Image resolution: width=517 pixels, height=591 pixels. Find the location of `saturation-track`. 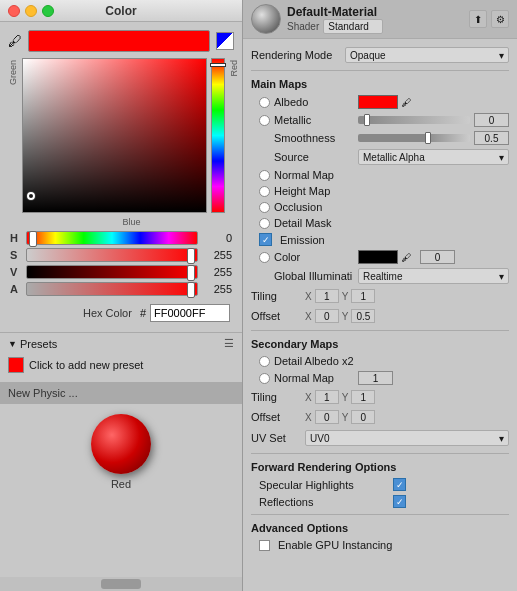

saturation-track is located at coordinates (112, 255).